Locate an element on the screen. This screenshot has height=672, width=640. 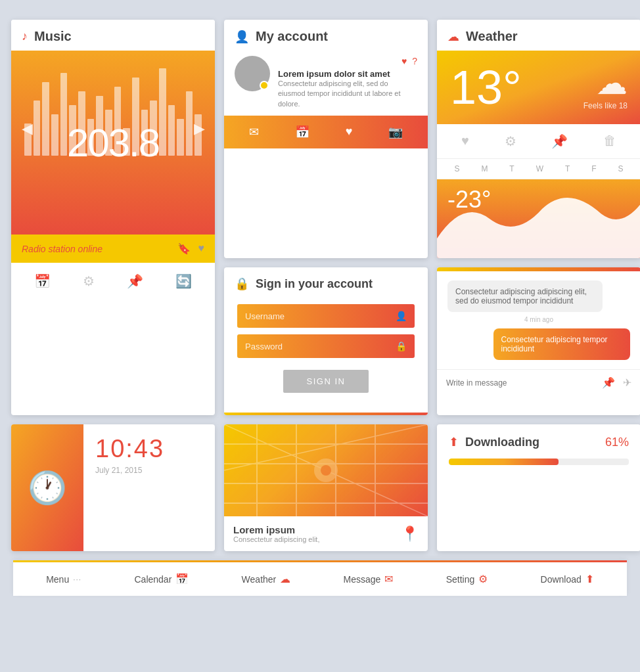
password-field-container: 🔒 is located at coordinates (326, 346).